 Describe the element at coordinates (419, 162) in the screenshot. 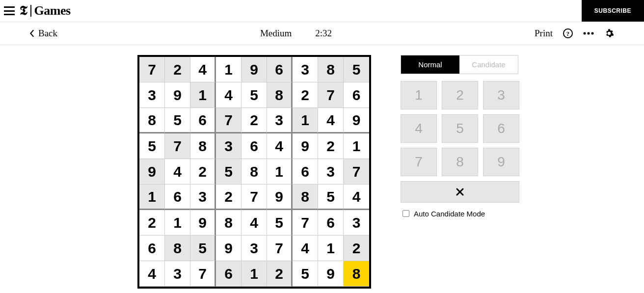

I see `keypad-7: 7` at that location.